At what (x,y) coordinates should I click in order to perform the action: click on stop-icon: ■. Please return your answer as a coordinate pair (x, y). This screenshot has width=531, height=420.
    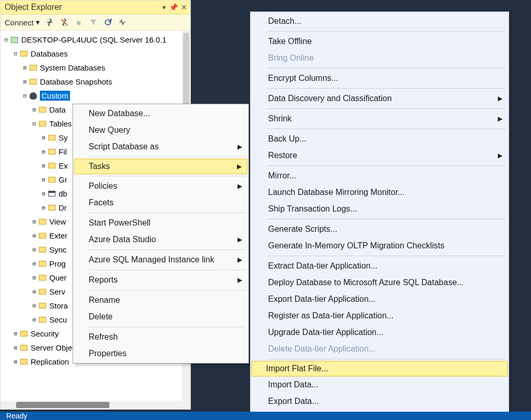
    Looking at the image, I should click on (79, 22).